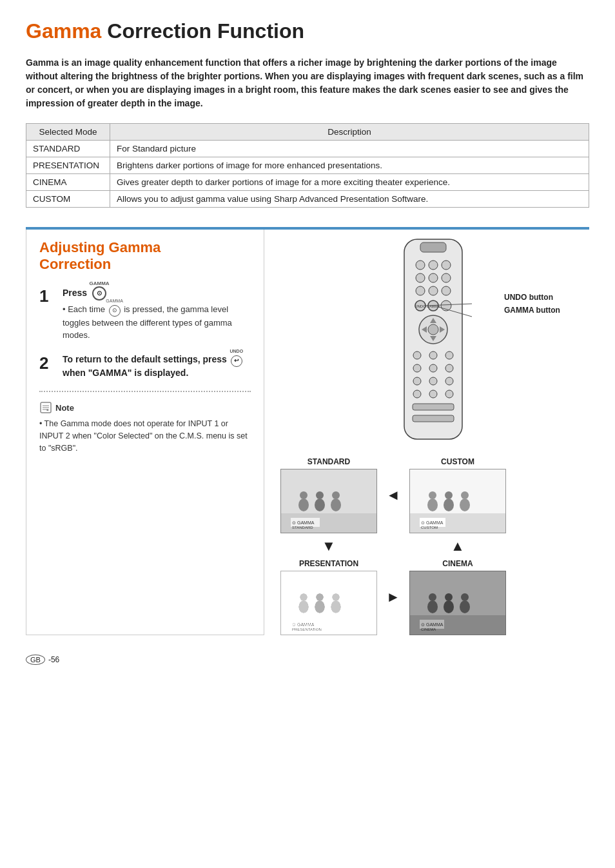 Image resolution: width=615 pixels, height=868 pixels. I want to click on title-highlight: Gamma, so click(63, 31).